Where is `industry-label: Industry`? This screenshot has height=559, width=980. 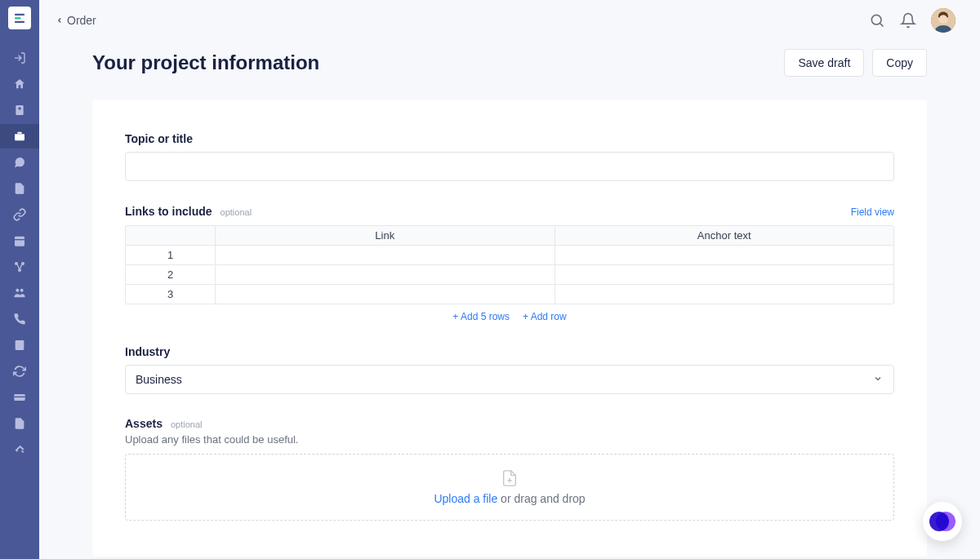 industry-label: Industry is located at coordinates (147, 352).